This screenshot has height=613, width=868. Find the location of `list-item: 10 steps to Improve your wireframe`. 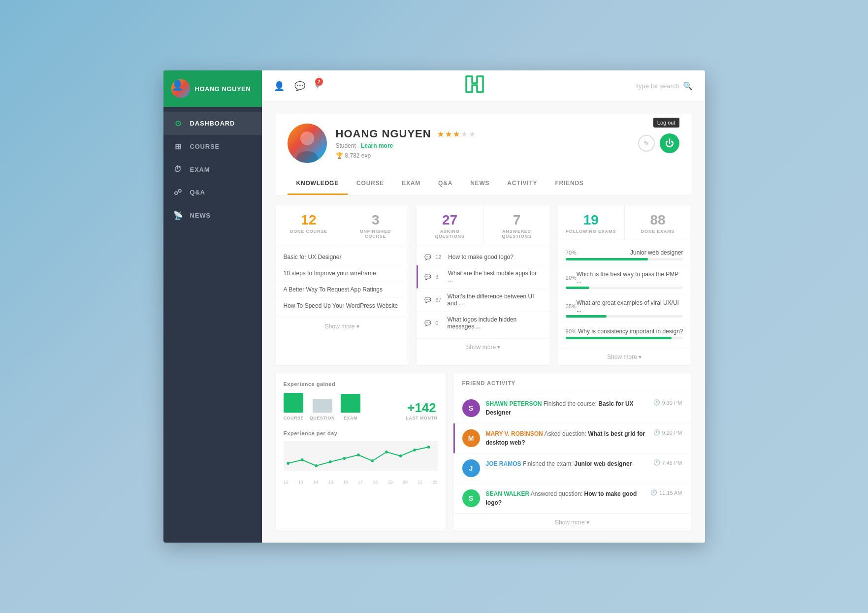

list-item: 10 steps to Improve your wireframe is located at coordinates (343, 274).